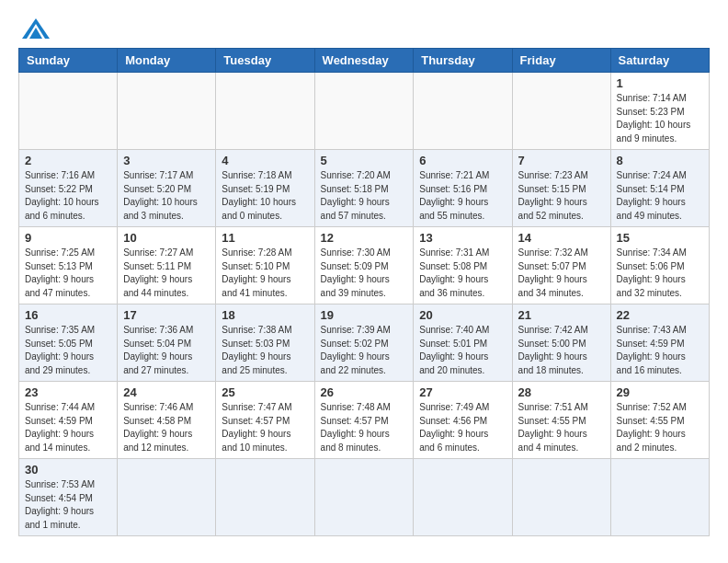 The height and width of the screenshot is (563, 728). I want to click on day-number: 3, so click(166, 160).